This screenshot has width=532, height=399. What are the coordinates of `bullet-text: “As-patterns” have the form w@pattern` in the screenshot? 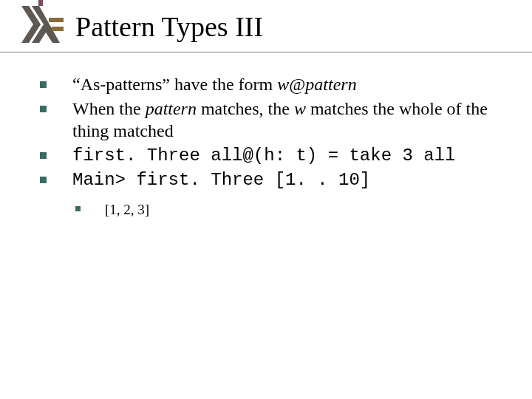 It's located at (291, 84).